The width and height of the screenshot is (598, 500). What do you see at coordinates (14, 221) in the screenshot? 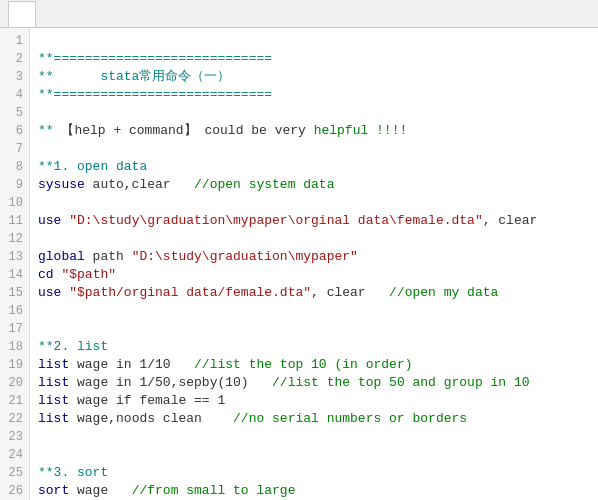
I see `line-number: 11` at bounding box center [14, 221].